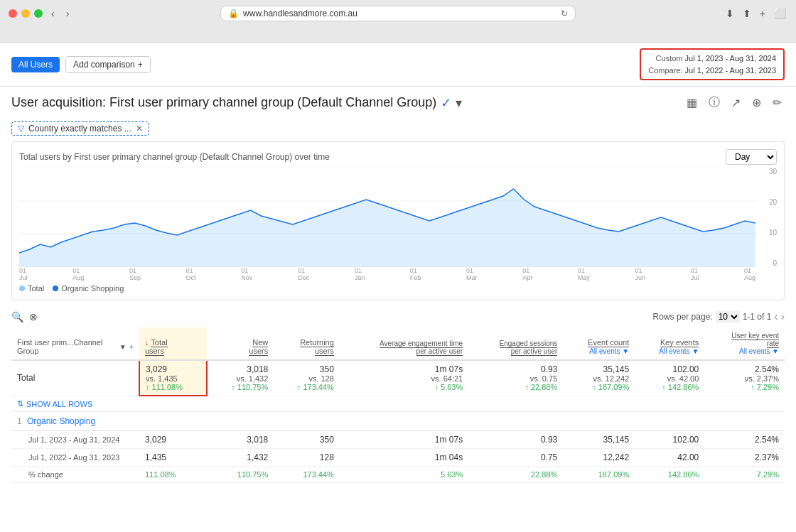 This screenshot has width=796, height=532. Describe the element at coordinates (669, 457) in the screenshot. I see `period2-key-events: 42.00` at that location.